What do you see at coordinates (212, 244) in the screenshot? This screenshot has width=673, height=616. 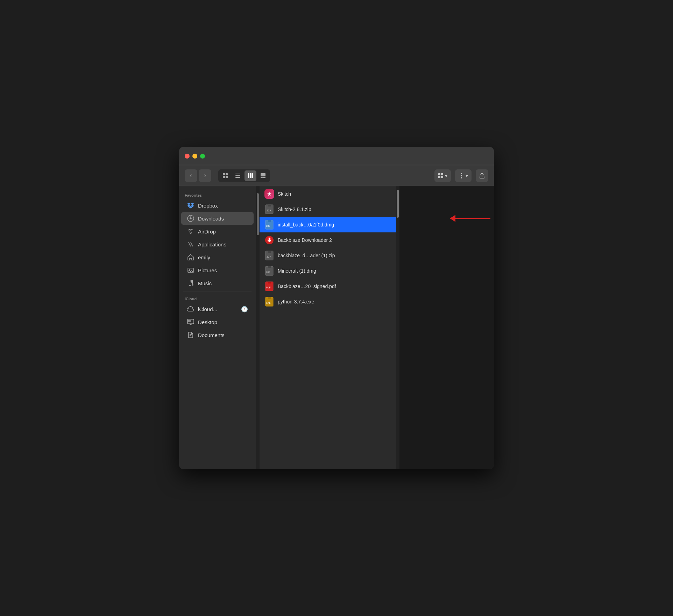 I see `applications-label: Applications` at bounding box center [212, 244].